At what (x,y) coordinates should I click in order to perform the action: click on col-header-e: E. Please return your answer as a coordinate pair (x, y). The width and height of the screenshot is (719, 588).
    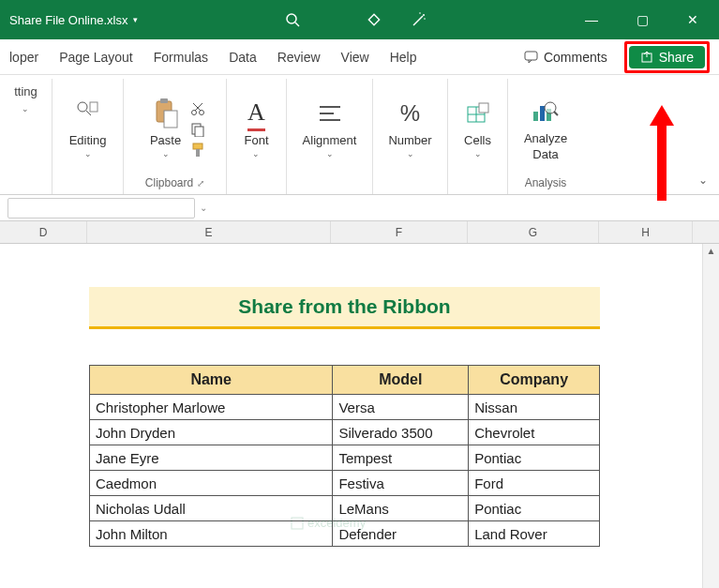
    Looking at the image, I should click on (209, 233).